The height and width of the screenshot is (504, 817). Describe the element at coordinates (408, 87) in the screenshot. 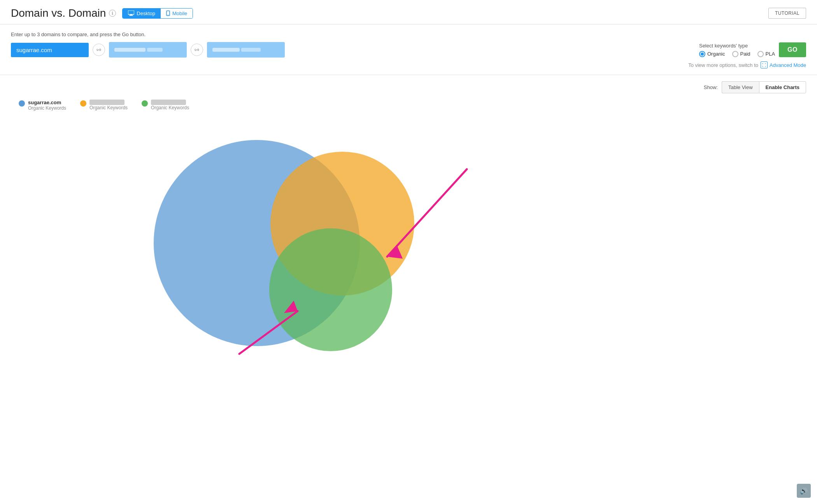

I see `show-row: Show: Table View Enable Charts` at that location.